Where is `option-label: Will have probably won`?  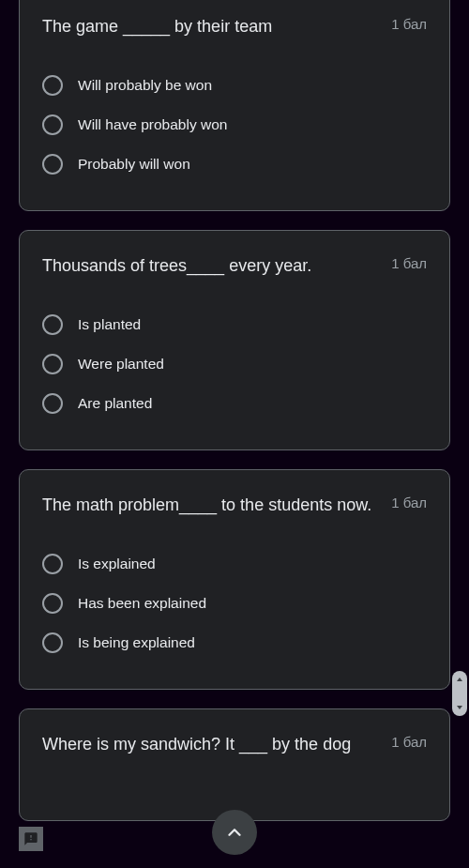 option-label: Will have probably won is located at coordinates (152, 125).